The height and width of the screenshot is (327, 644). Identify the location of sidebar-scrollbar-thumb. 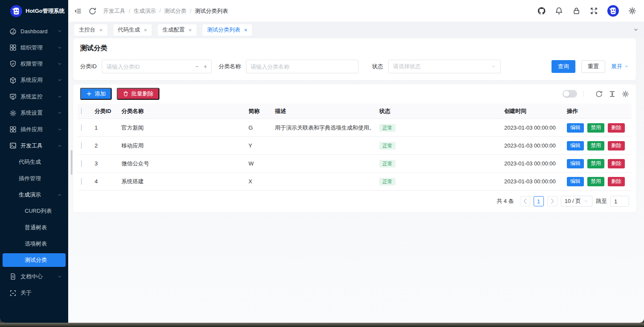
(72, 162).